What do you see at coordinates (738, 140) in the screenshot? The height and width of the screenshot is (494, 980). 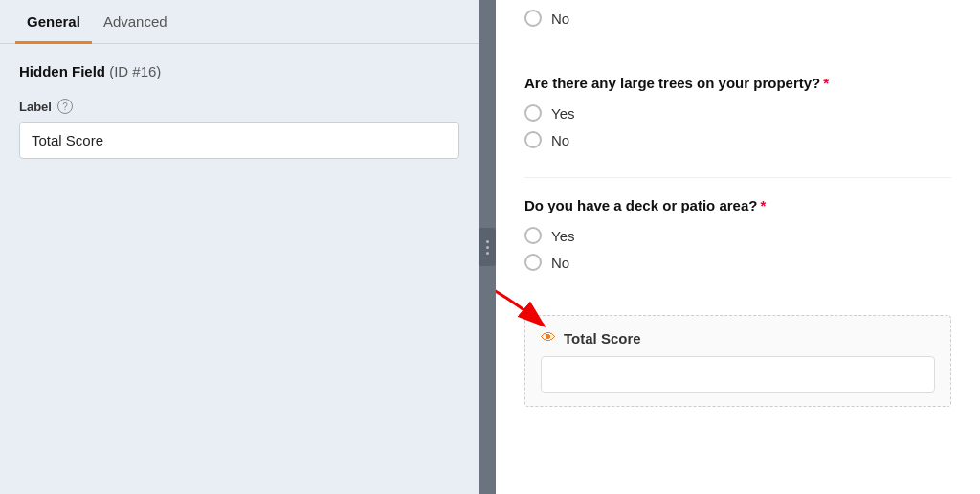 I see `radio-no-option: No` at bounding box center [738, 140].